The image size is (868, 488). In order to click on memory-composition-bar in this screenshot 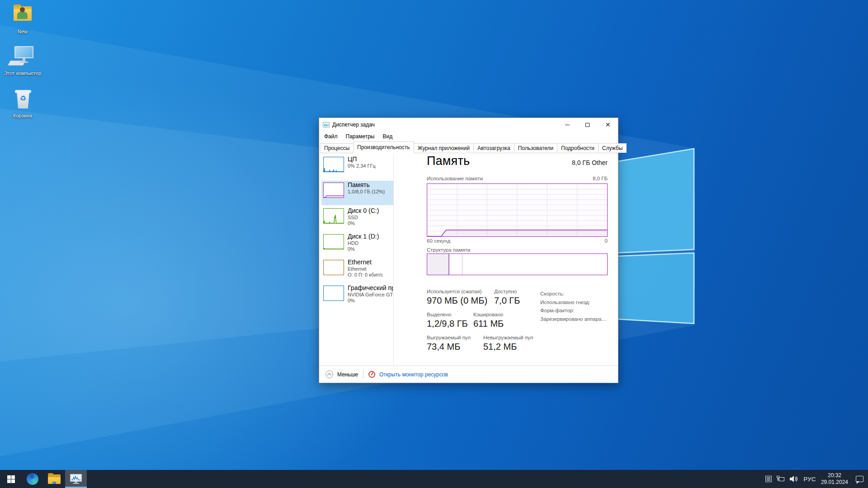, I will do `click(517, 264)`.